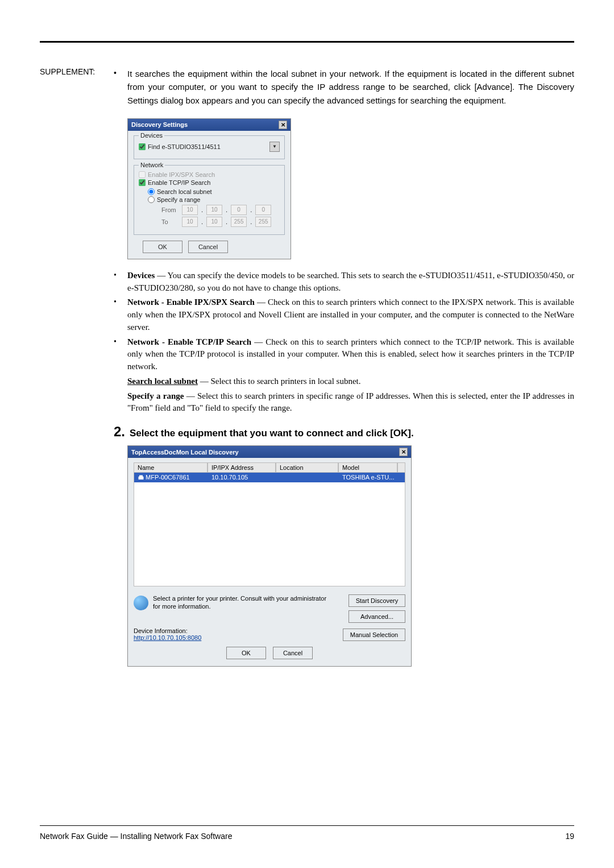  Describe the element at coordinates (189, 342) in the screenshot. I see `li-bold: Network - Enable TCP/IP Search` at that location.